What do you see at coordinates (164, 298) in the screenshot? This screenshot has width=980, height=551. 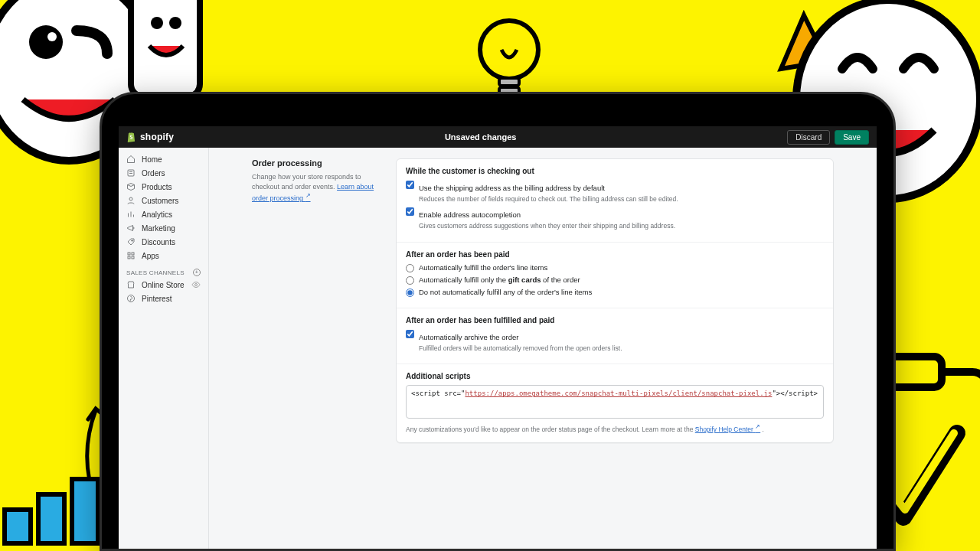 I see `nav-pinterest: Pinterest` at bounding box center [164, 298].